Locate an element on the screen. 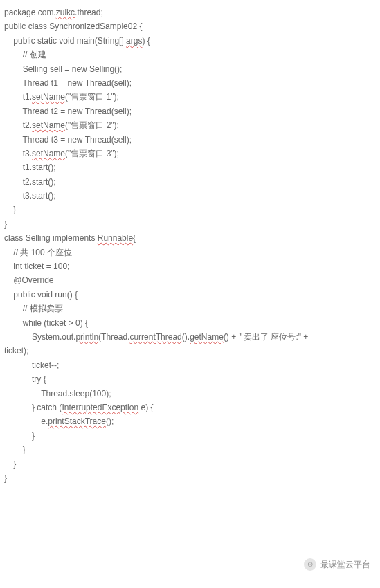 The height and width of the screenshot is (588, 380). code-line: t2.start(); is located at coordinates (192, 182).